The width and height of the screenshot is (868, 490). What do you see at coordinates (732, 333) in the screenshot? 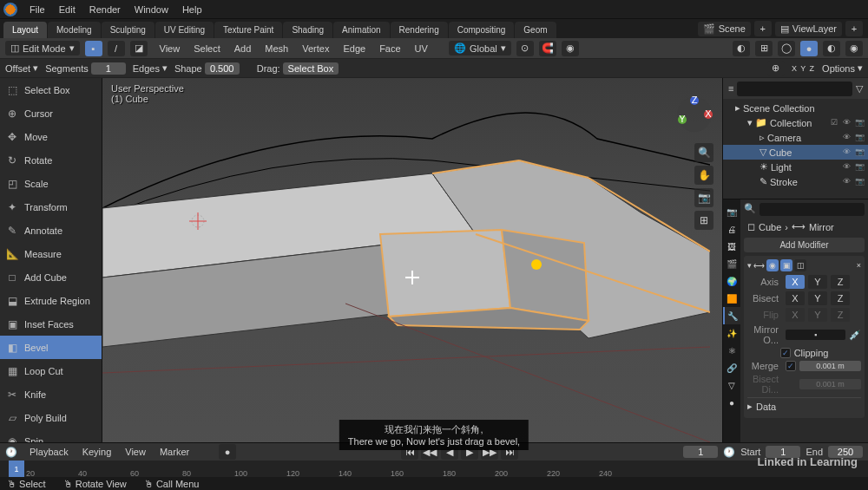
I see `prop-tab-particles: ✨` at bounding box center [732, 333].